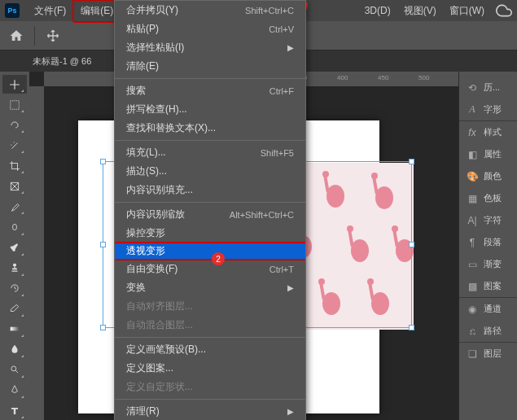 This screenshot has width=517, height=420. What do you see at coordinates (15, 370) in the screenshot?
I see `dodge-tool` at bounding box center [15, 370].